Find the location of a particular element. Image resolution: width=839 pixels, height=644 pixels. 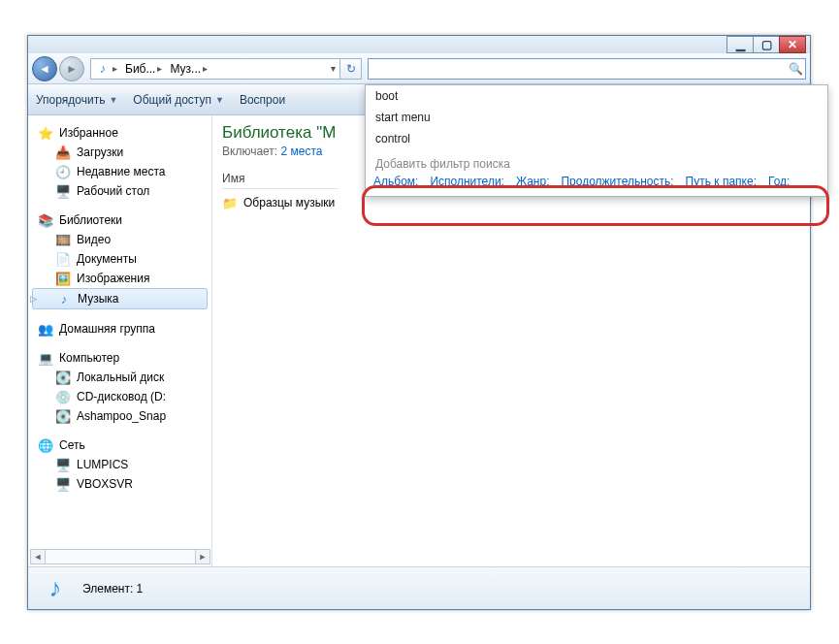

column-header-name: Имя is located at coordinates (280, 180).